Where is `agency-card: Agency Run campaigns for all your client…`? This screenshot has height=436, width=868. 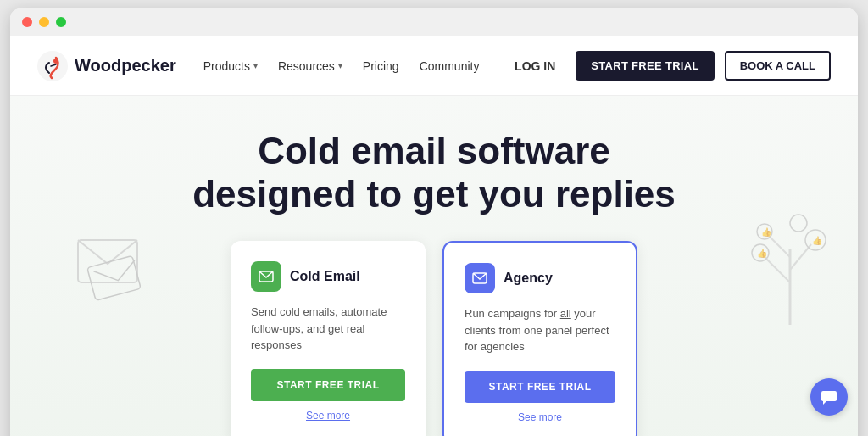 agency-card: Agency Run campaigns for all your client… is located at coordinates (540, 338).